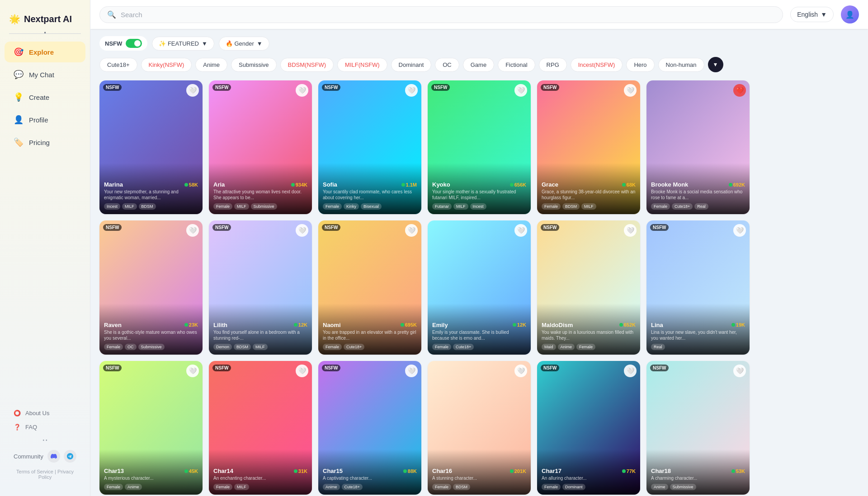 This screenshot has width=868, height=496. I want to click on discord-icon, so click(54, 456).